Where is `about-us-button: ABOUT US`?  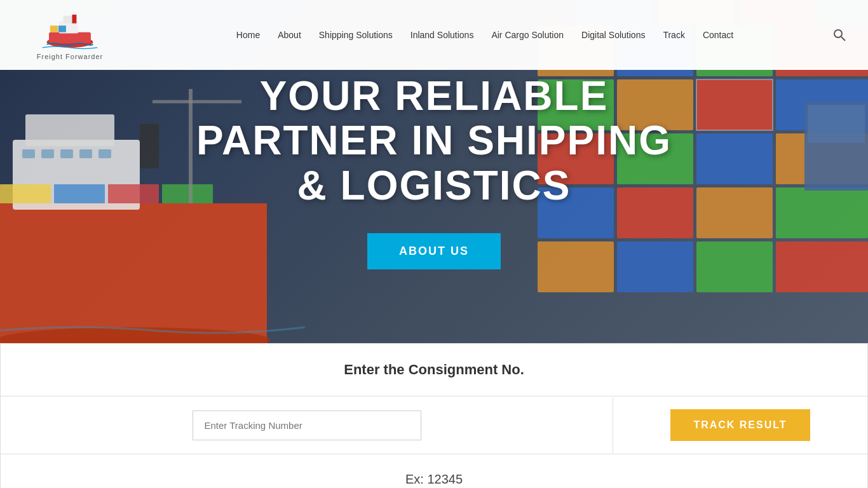 about-us-button: ABOUT US is located at coordinates (434, 252).